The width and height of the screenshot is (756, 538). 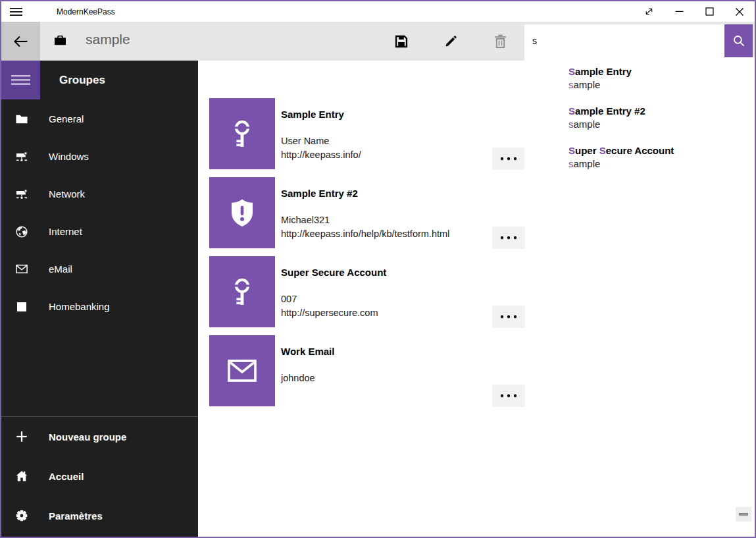 I want to click on entry-username: johndoe, so click(x=384, y=378).